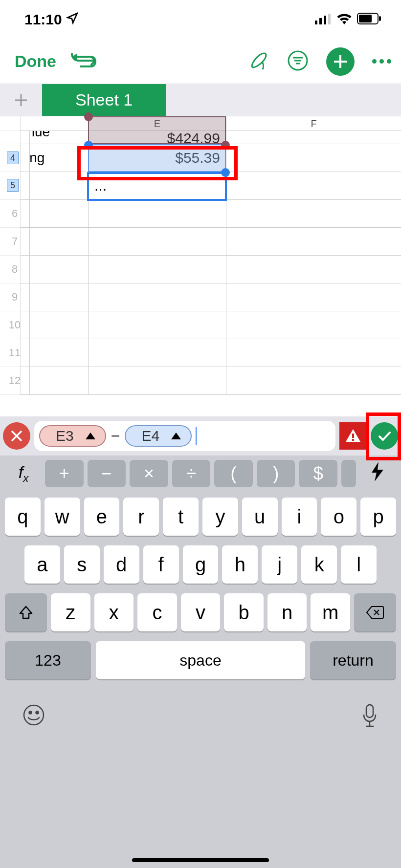  I want to click on more-icon, so click(381, 62).